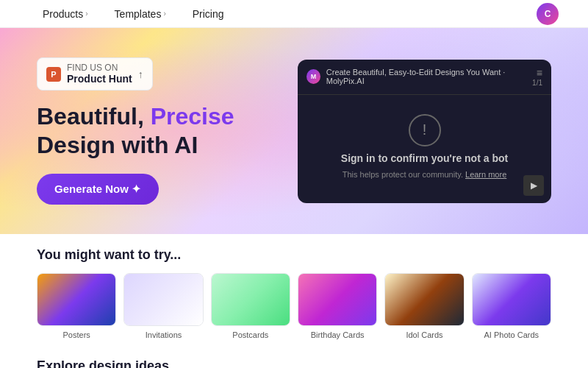  Describe the element at coordinates (118, 145) in the screenshot. I see `hero-title-line2: Design with AI` at that location.